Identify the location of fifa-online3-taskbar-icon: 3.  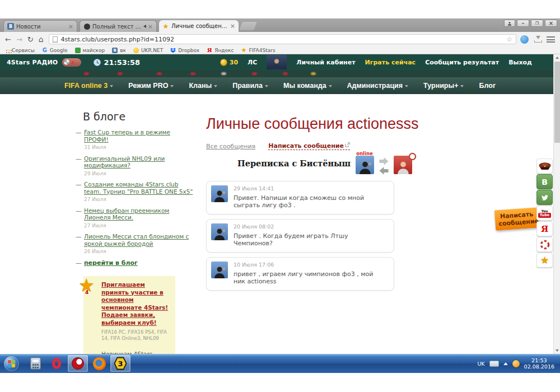
(120, 363).